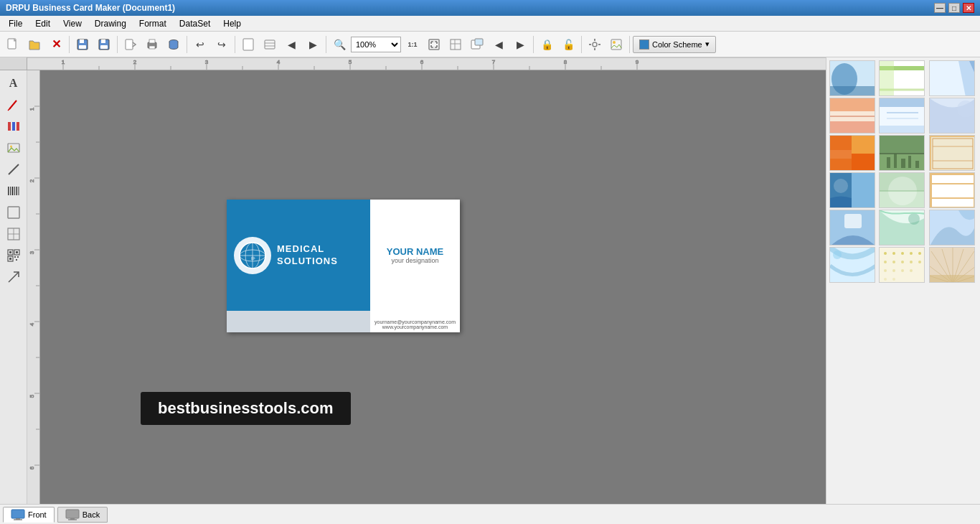 The height and width of the screenshot is (524, 980). Describe the element at coordinates (677, 45) in the screenshot. I see `color-scheme-label: Color Scheme` at that location.